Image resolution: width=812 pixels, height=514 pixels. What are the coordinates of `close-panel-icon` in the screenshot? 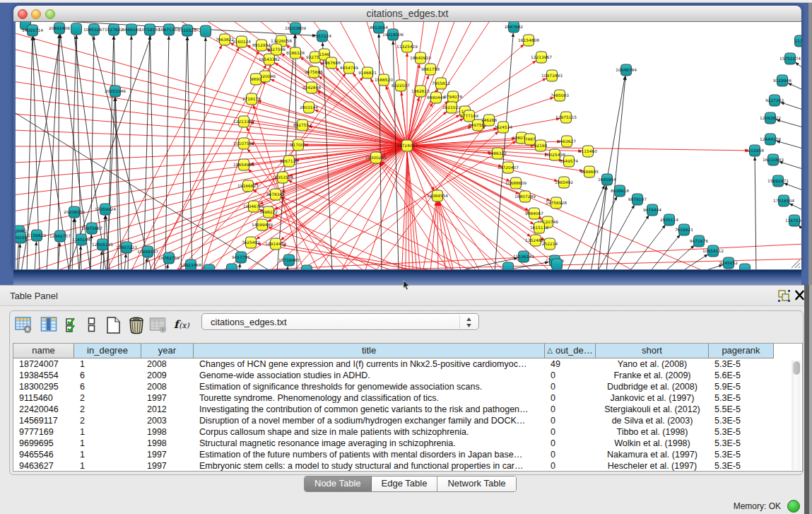 It's located at (800, 296).